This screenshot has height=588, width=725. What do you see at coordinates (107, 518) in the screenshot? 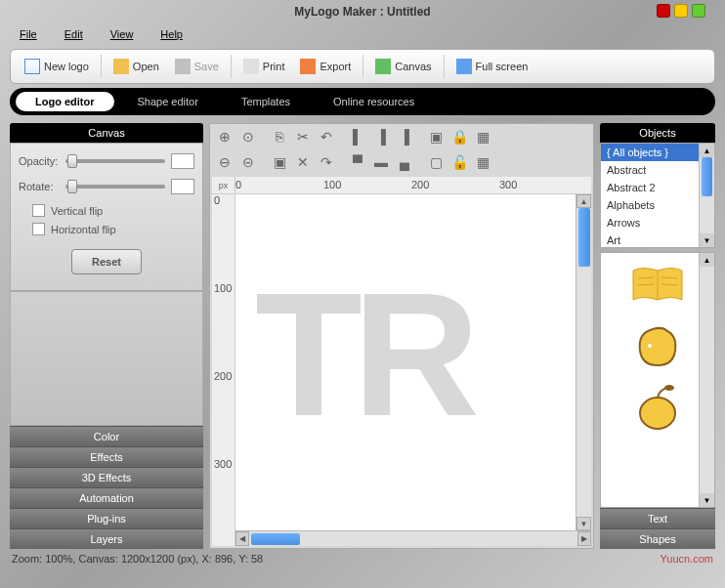
I see `tab-plugins: Plug-ins` at bounding box center [107, 518].